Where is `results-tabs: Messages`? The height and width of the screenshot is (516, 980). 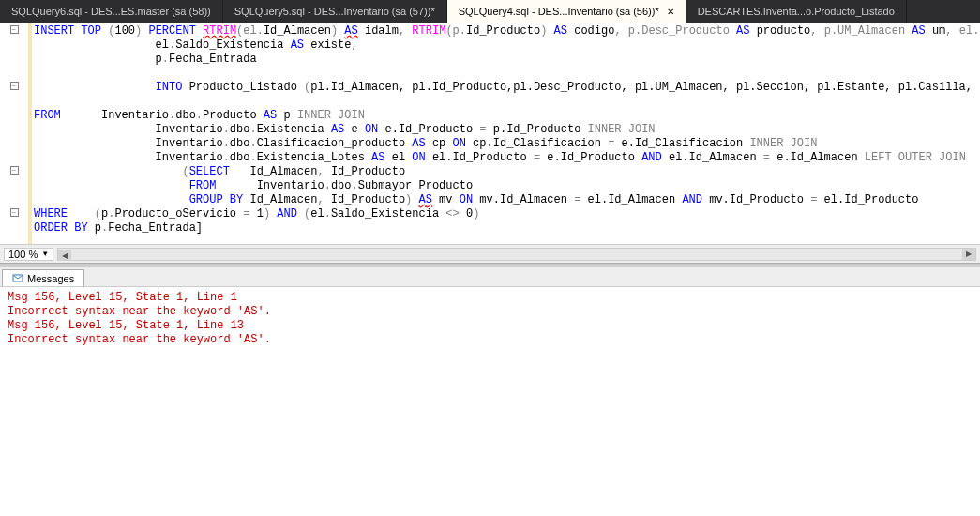
results-tabs: Messages is located at coordinates (490, 277).